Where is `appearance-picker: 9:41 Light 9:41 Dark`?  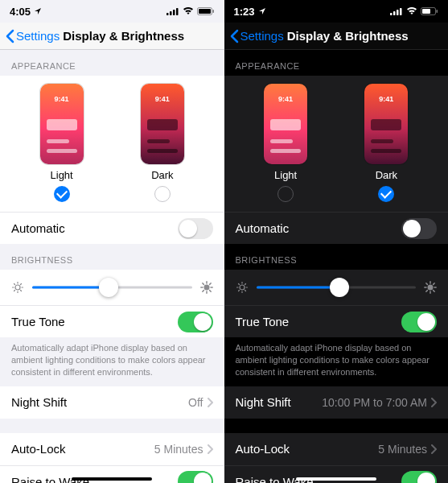
appearance-picker: 9:41 Light 9:41 Dark is located at coordinates (113, 143).